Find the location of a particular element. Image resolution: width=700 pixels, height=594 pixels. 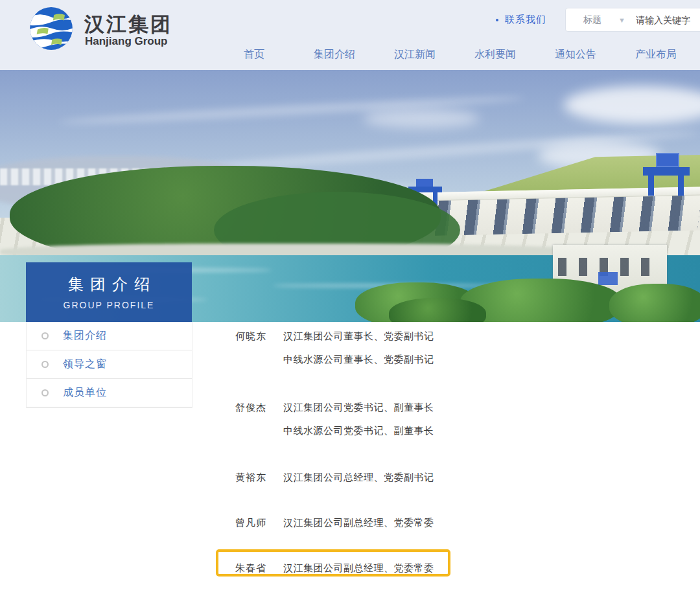

dot-icon is located at coordinates (497, 20).